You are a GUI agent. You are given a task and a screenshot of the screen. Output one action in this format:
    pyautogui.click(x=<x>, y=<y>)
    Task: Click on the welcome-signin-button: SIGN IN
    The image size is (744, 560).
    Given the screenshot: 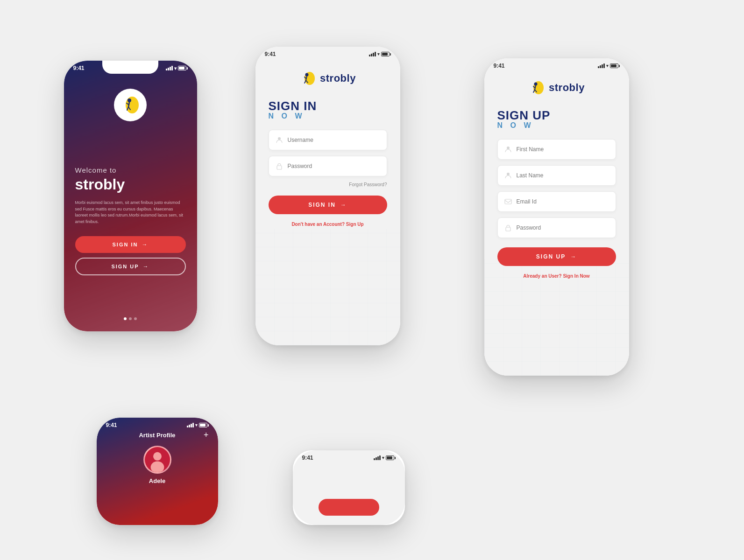 What is the action you would take?
    pyautogui.click(x=131, y=245)
    